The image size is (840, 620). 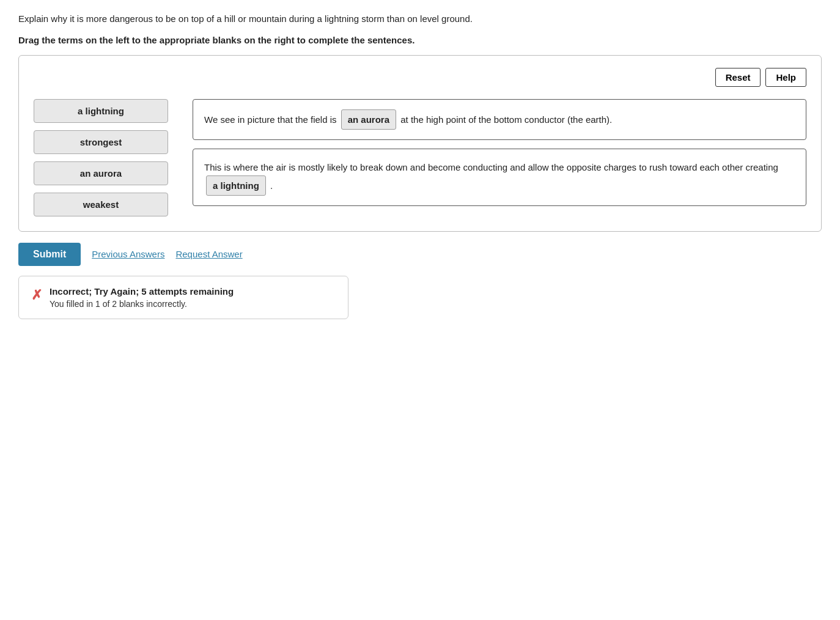 I want to click on incorrect-icon: ✗, so click(x=37, y=295).